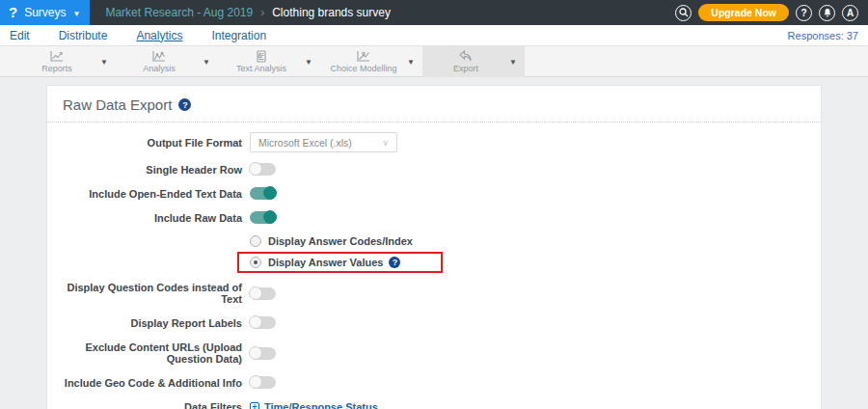  I want to click on product-menu: ? Surveys ▼, so click(44, 13).